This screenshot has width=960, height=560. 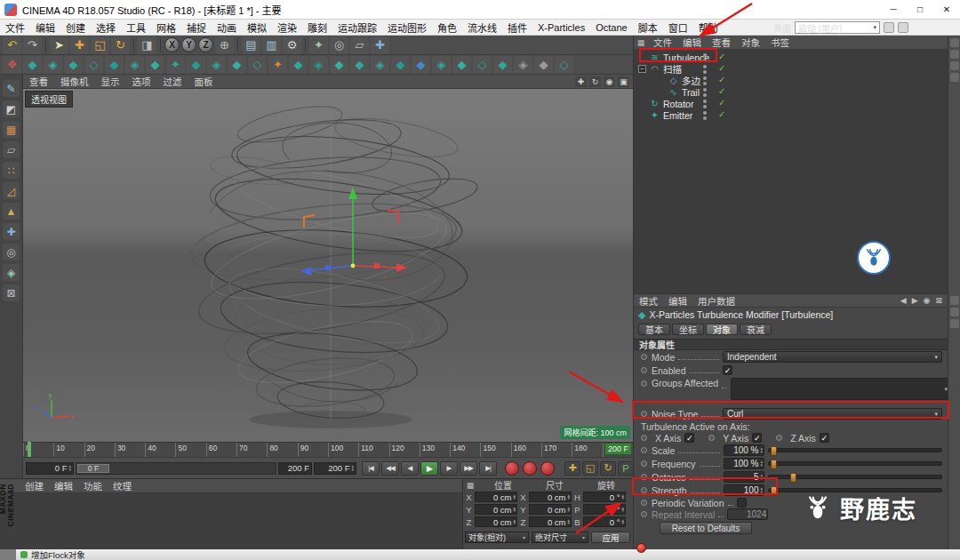 What do you see at coordinates (560, 537) in the screenshot?
I see `size-mode-select: 绝对尺寸▾` at bounding box center [560, 537].